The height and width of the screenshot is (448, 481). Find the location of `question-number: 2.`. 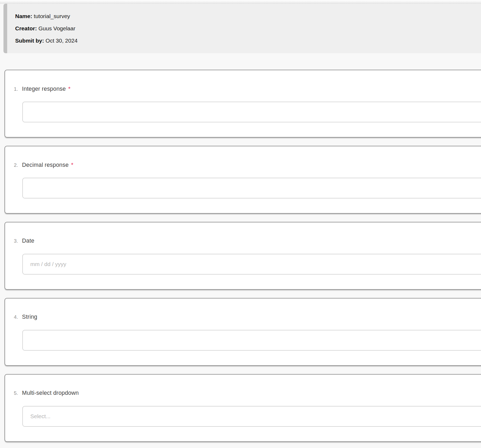

question-number: 2. is located at coordinates (16, 165).